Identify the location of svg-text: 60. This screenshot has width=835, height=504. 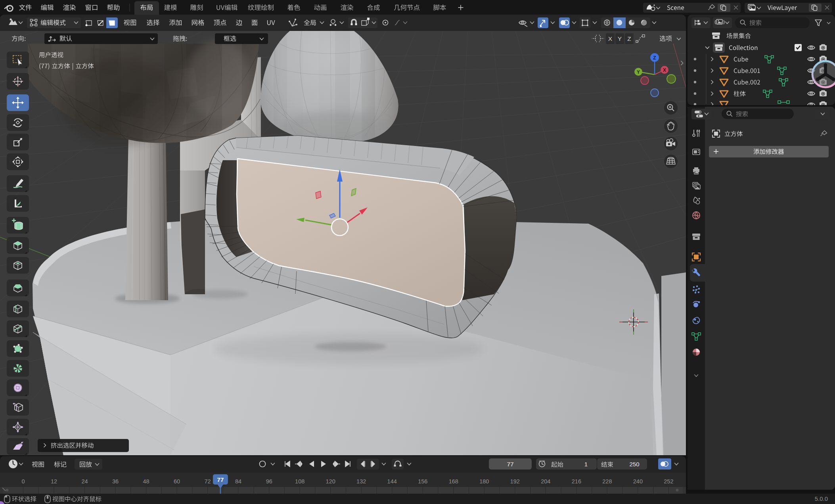
(177, 481).